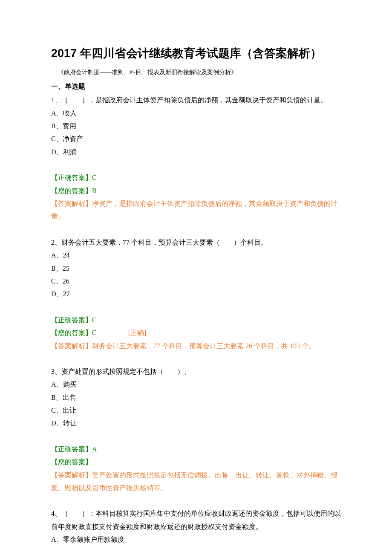 This screenshot has width=392, height=555. Describe the element at coordinates (196, 126) in the screenshot. I see `option-b: B、费用` at that location.